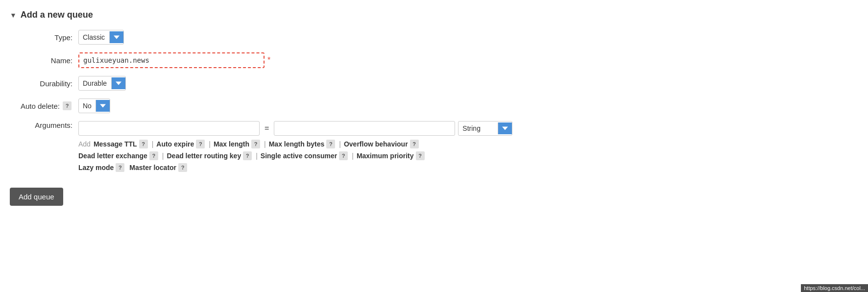 The width and height of the screenshot is (868, 292). What do you see at coordinates (266, 128) in the screenshot?
I see `equals-sign: =` at bounding box center [266, 128].